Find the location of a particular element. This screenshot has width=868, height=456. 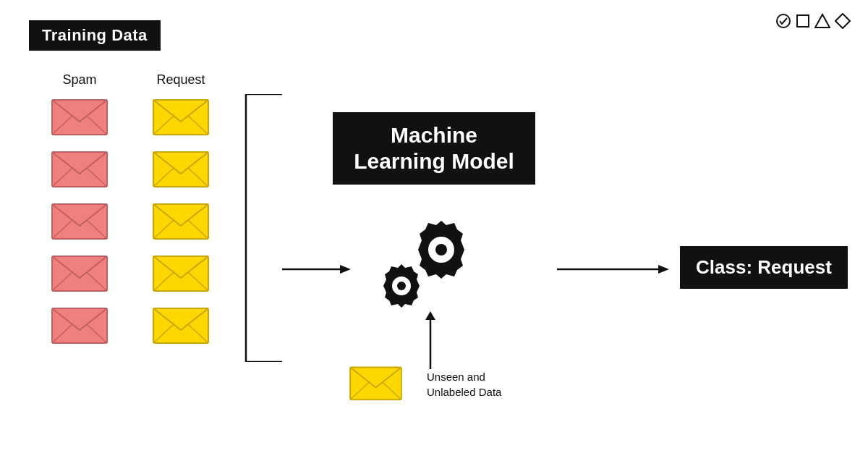

check-circle-icon is located at coordinates (783, 21).